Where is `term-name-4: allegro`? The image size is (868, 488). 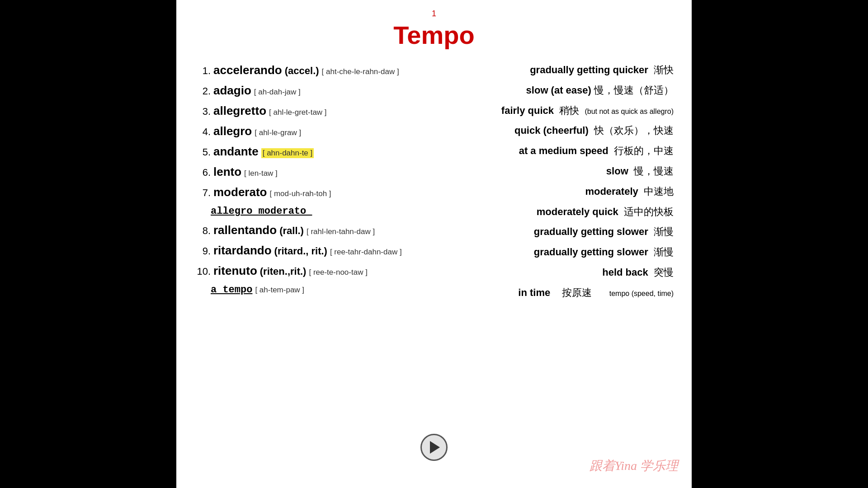
term-name-4: allegro is located at coordinates (232, 131).